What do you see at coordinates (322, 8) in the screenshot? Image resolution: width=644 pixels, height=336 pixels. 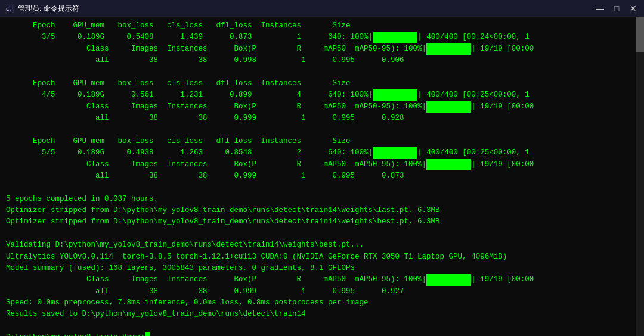 I see `title-bar: C: 管理员: 命令提示符 — □ ✕` at bounding box center [322, 8].